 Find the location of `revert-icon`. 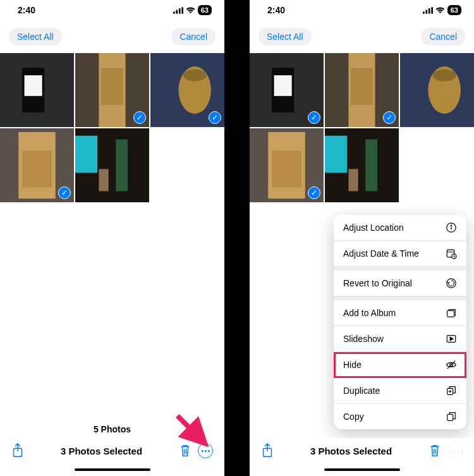

revert-icon is located at coordinates (451, 283).